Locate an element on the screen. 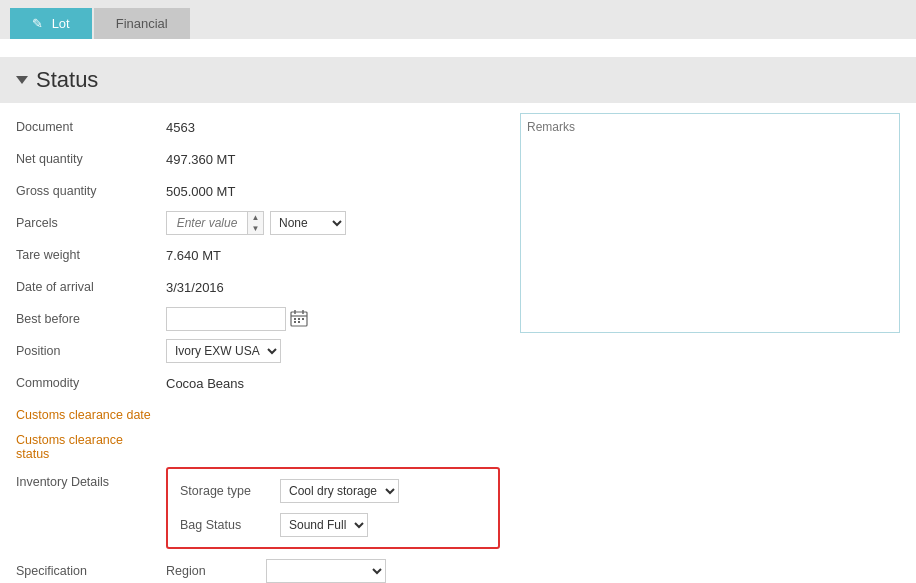 The width and height of the screenshot is (916, 583). storage-type-select: Cool dry storage Ambient Refrigerated is located at coordinates (340, 491).